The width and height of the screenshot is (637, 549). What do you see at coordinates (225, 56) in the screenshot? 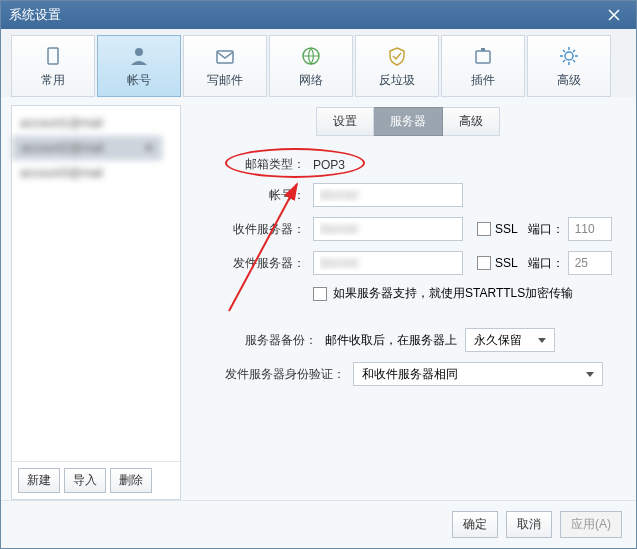
I see `compose-icon` at bounding box center [225, 56].